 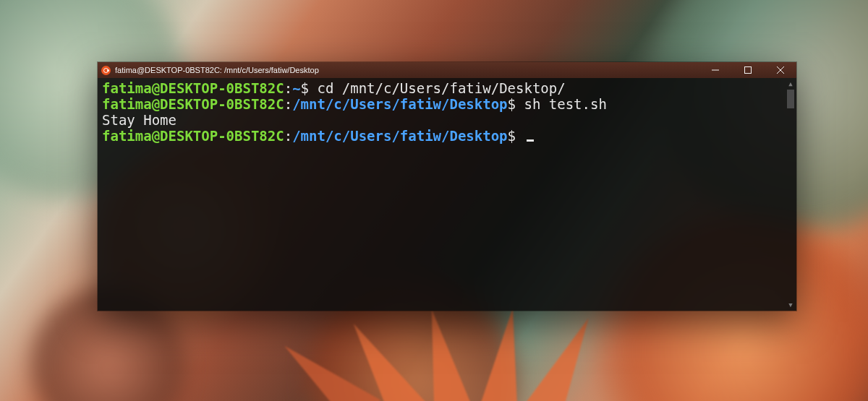 What do you see at coordinates (791, 305) in the screenshot?
I see `scroll-down-icon: ▼` at bounding box center [791, 305].